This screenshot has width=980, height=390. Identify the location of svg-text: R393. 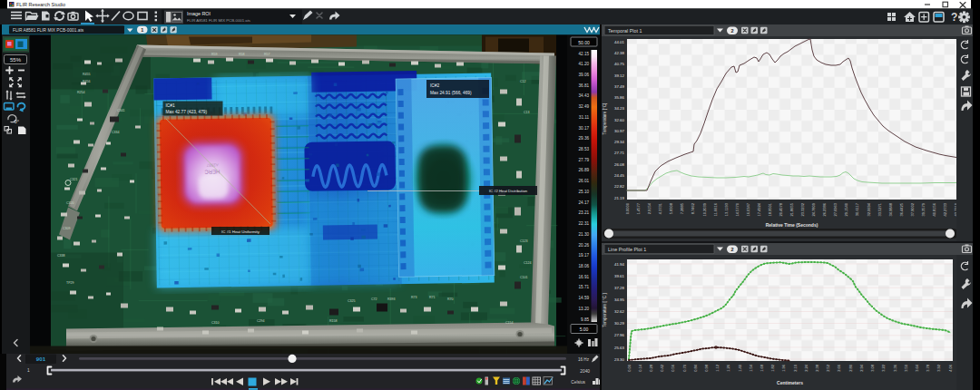
(392, 299).